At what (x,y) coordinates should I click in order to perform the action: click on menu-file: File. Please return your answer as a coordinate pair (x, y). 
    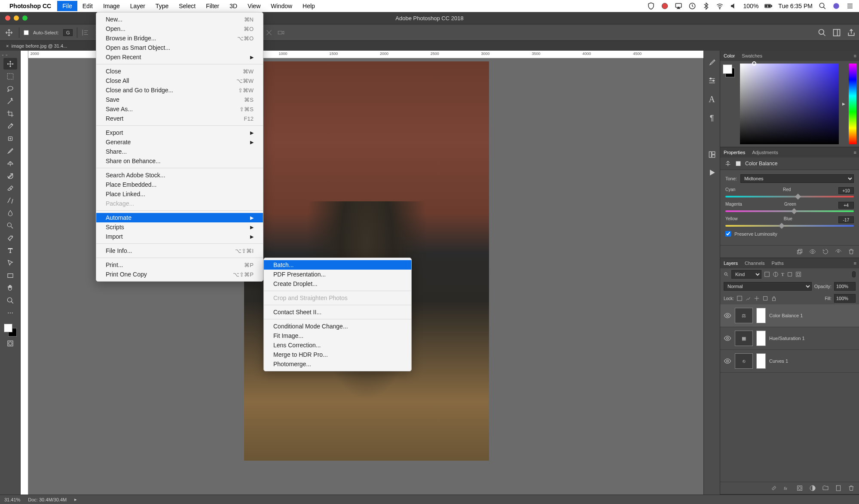
    Looking at the image, I should click on (67, 6).